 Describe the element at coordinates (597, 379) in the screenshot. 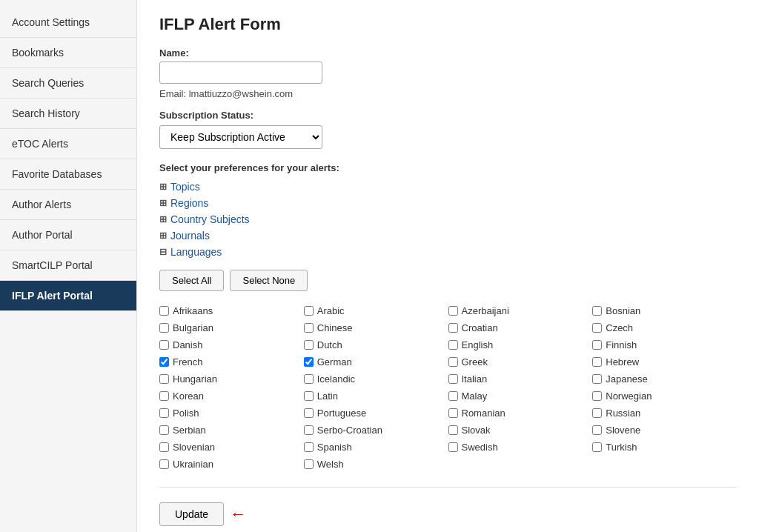

I see `lang-checkbox-japanese` at that location.